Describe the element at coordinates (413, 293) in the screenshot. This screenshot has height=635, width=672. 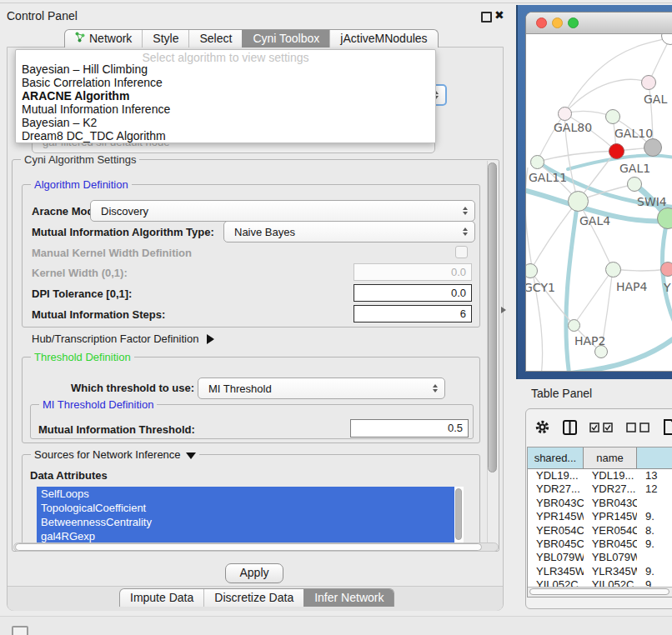
I see `dpi-tolerance-field: 0.0` at that location.